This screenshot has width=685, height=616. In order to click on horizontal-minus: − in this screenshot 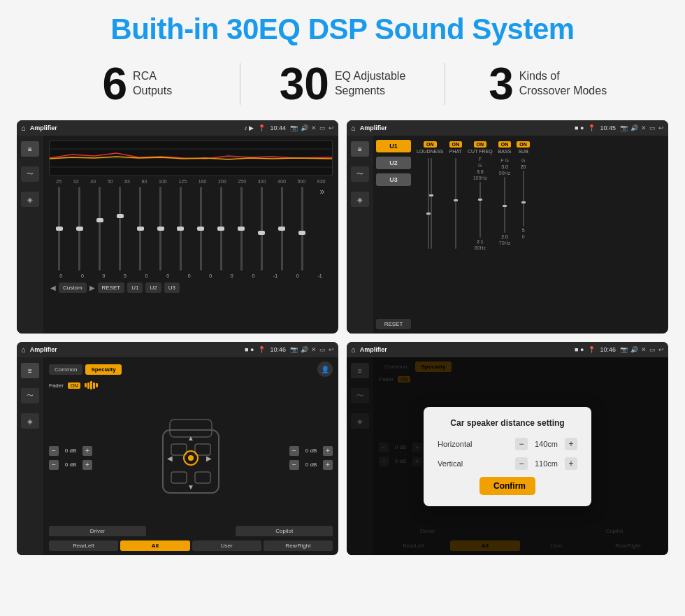, I will do `click(521, 444)`.